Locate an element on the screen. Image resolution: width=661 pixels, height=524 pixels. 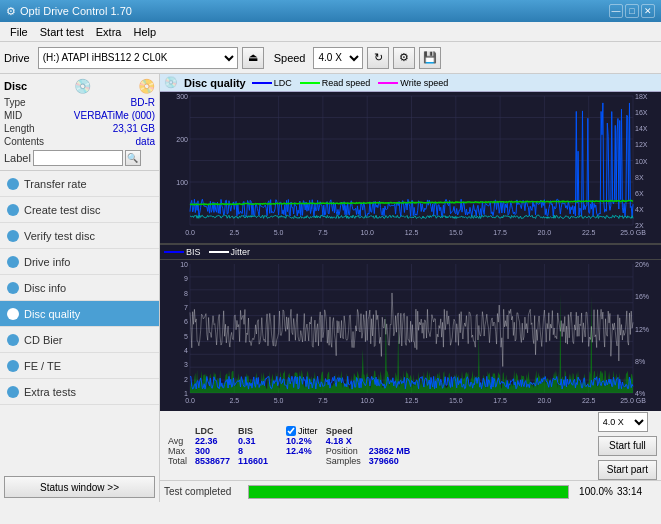
disc-mid-value: VERBATiMe (000) is located at coordinates (114, 116).